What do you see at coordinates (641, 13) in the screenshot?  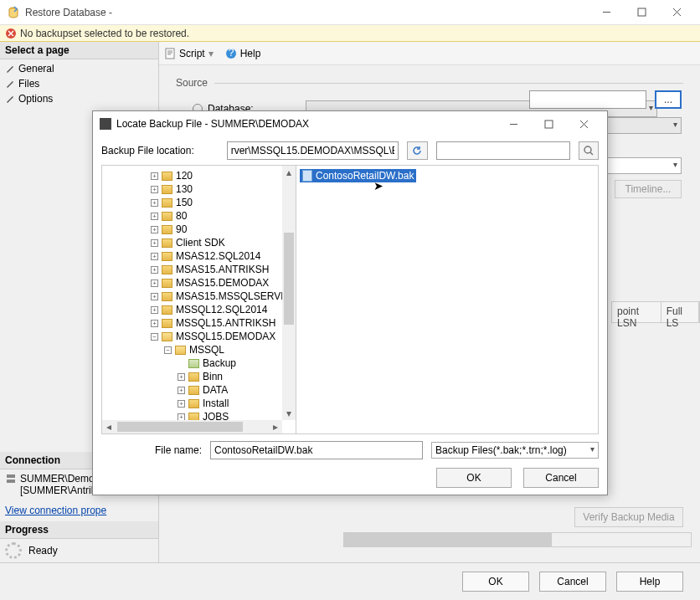 I see `maximize-button` at bounding box center [641, 13].